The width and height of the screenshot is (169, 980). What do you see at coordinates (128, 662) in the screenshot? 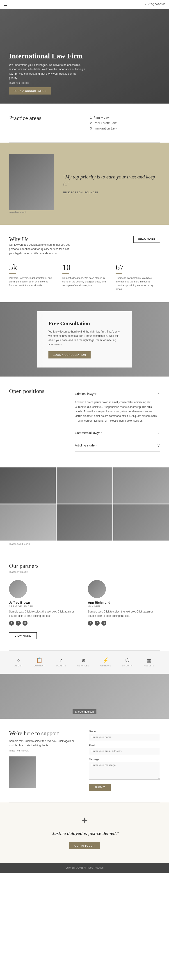
I see `icon-bar-growth: ⬡ GROWTH` at bounding box center [128, 662].